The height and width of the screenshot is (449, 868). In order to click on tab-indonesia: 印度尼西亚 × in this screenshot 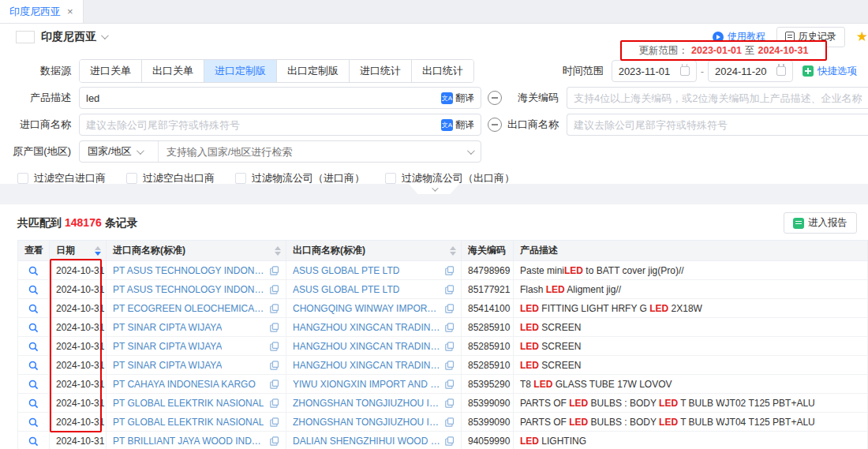, I will do `click(42, 11)`.